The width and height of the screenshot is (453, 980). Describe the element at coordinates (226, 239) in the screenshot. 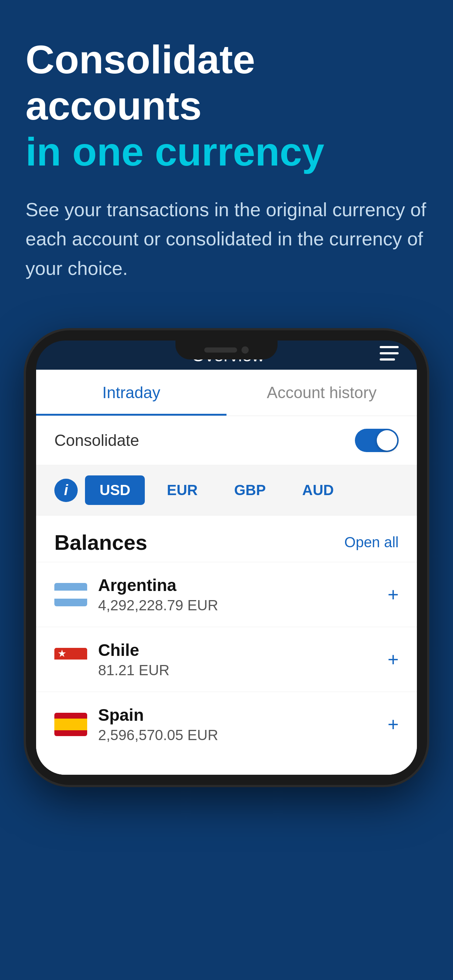

I see `hero-description: See your transactions in the original cu…` at that location.